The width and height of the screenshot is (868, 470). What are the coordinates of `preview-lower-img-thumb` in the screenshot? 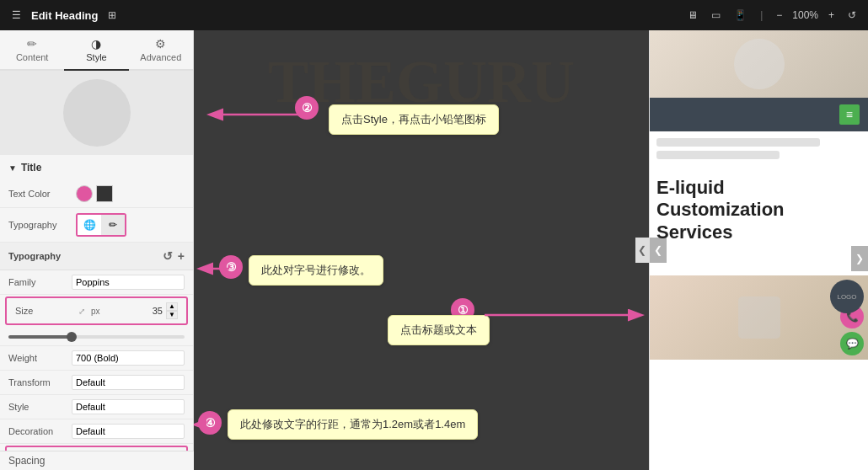 It's located at (759, 318).